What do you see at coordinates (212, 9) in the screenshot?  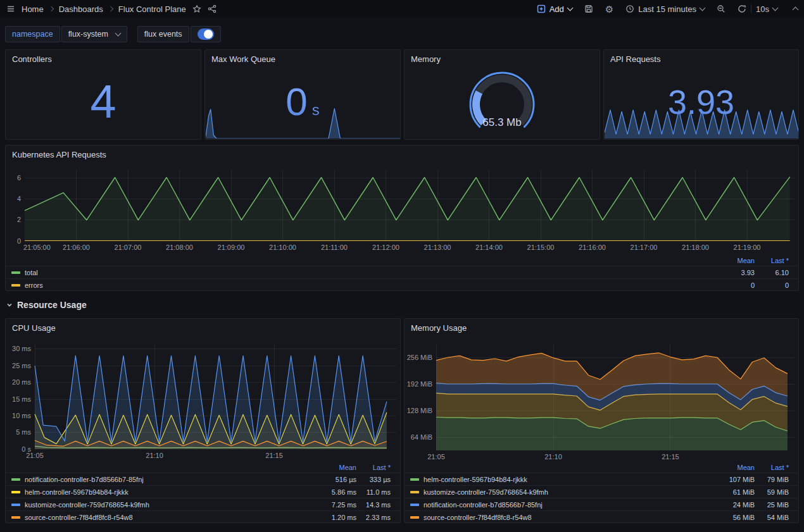 I see `share-icon` at bounding box center [212, 9].